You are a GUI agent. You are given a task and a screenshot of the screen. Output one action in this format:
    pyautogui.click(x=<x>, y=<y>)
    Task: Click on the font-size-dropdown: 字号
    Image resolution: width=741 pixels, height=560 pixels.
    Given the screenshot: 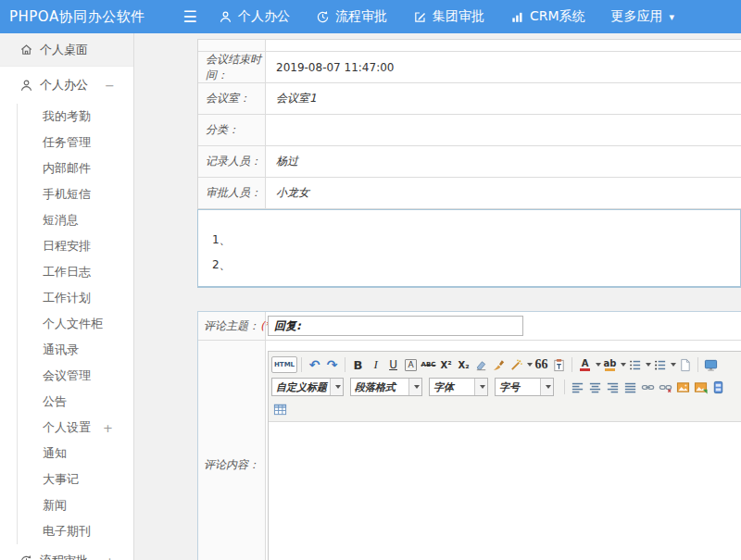 What is the action you would take?
    pyautogui.click(x=524, y=387)
    